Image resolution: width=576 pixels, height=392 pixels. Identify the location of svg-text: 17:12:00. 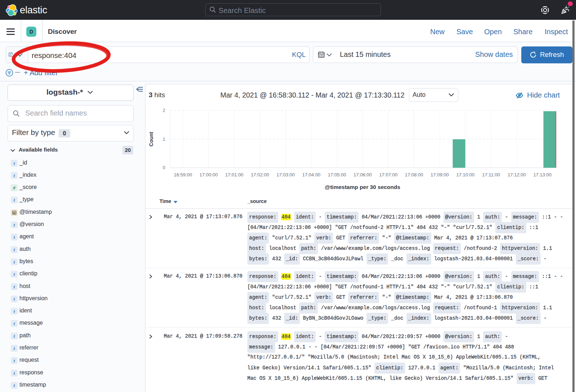
(517, 175).